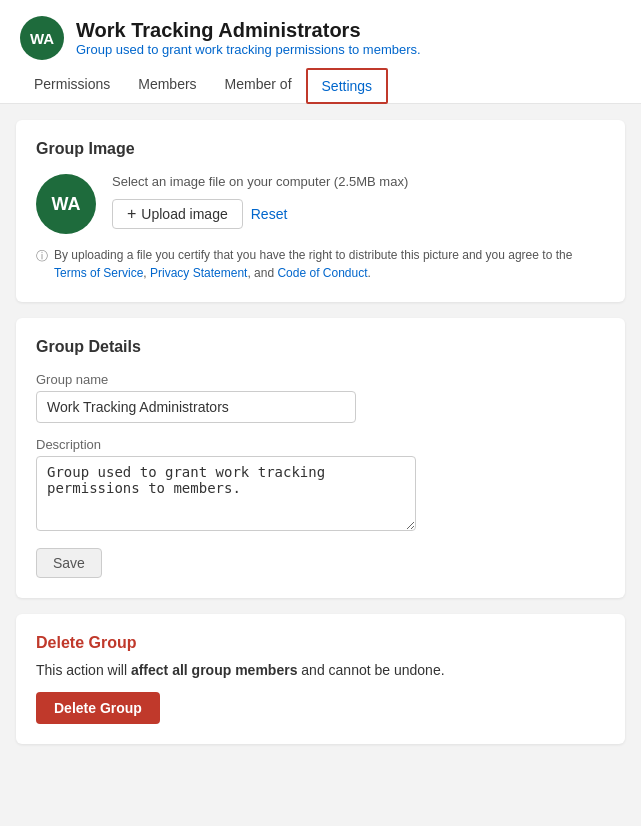  What do you see at coordinates (98, 708) in the screenshot?
I see `delete-group-button: Delete Group` at bounding box center [98, 708].